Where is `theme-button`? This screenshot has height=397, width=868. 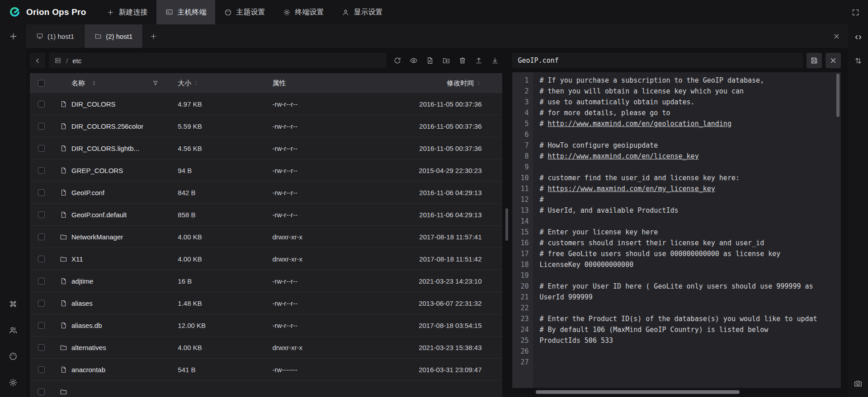
theme-button is located at coordinates (13, 356).